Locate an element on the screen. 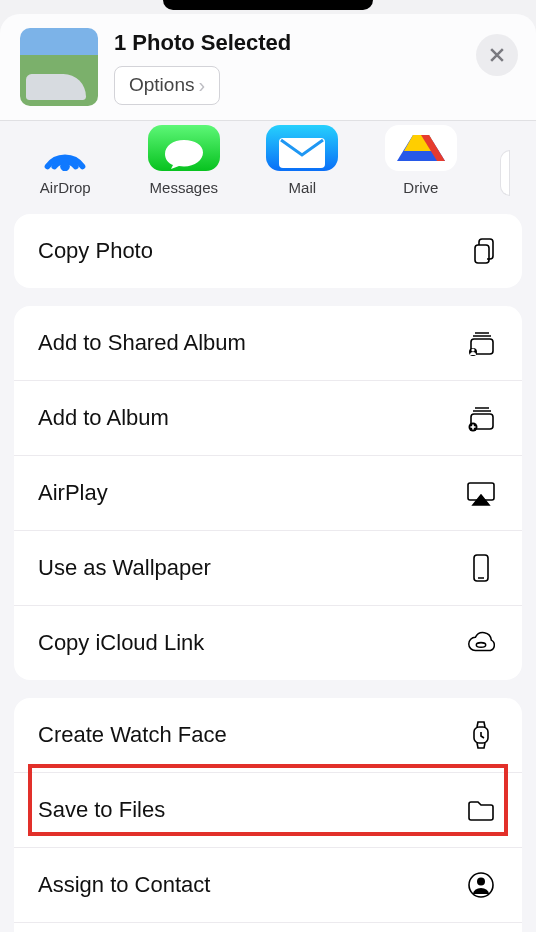  device-notch is located at coordinates (268, 5).